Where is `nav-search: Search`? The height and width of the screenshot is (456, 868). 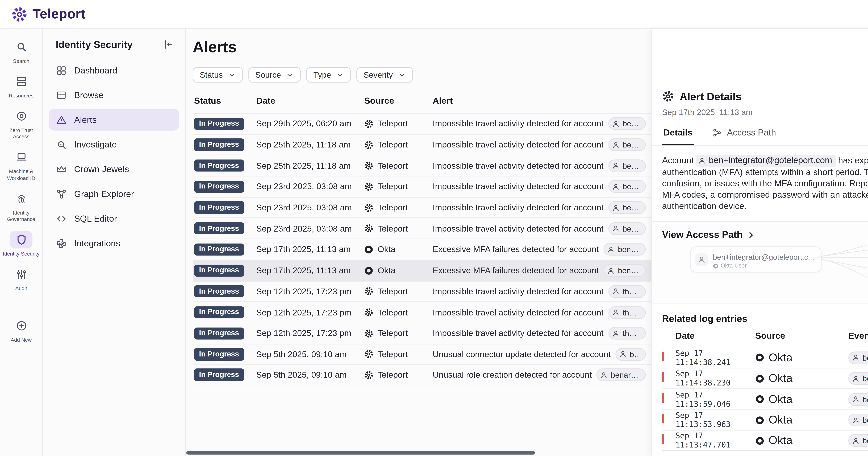 nav-search: Search is located at coordinates (21, 51).